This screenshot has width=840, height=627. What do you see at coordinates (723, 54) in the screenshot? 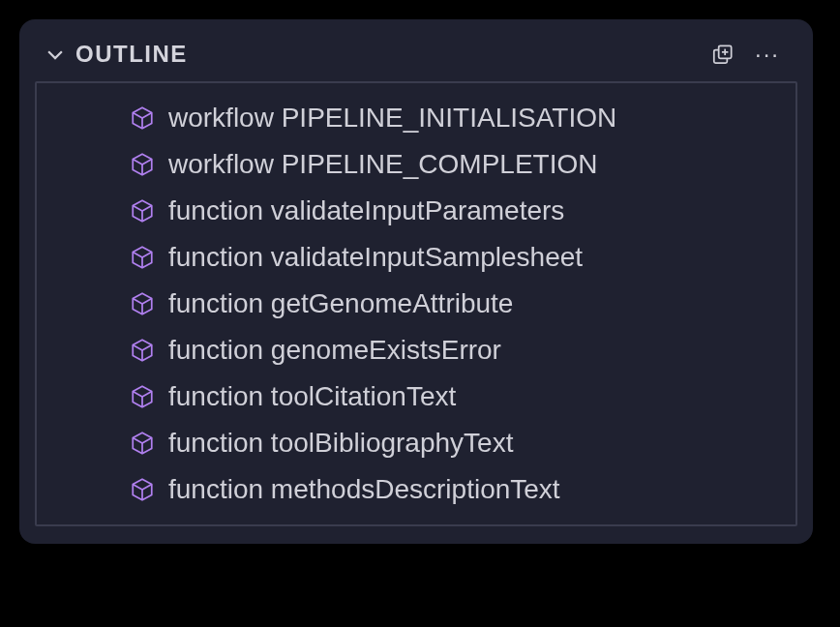
I see `collapse-all-icon` at bounding box center [723, 54].